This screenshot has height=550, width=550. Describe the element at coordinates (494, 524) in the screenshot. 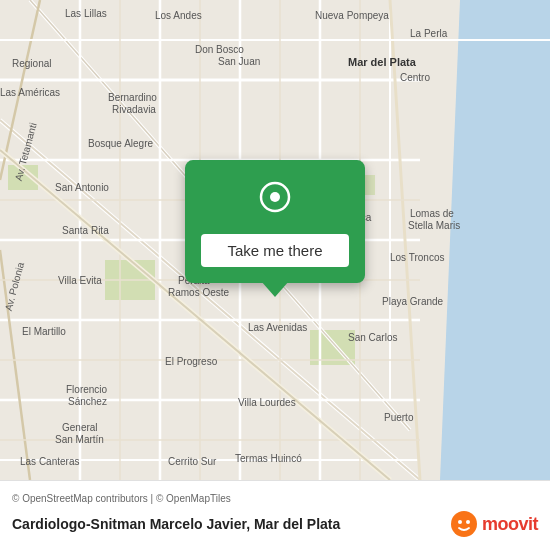

I see `moovit-logo: moovit` at that location.